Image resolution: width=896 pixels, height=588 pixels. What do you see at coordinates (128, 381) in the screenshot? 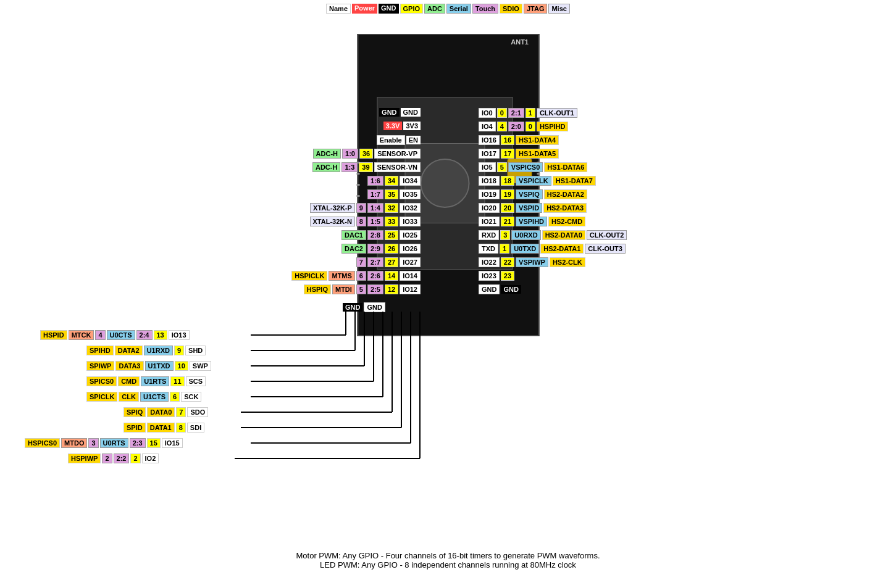
I see `pin-cmd: CMD` at bounding box center [128, 381].